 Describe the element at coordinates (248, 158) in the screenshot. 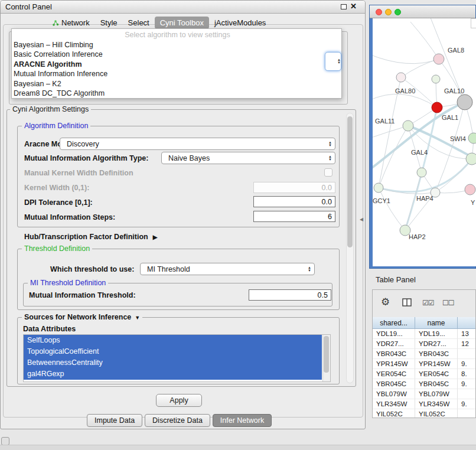

I see `mi-type-select: Naive Bayes ▲▼` at that location.